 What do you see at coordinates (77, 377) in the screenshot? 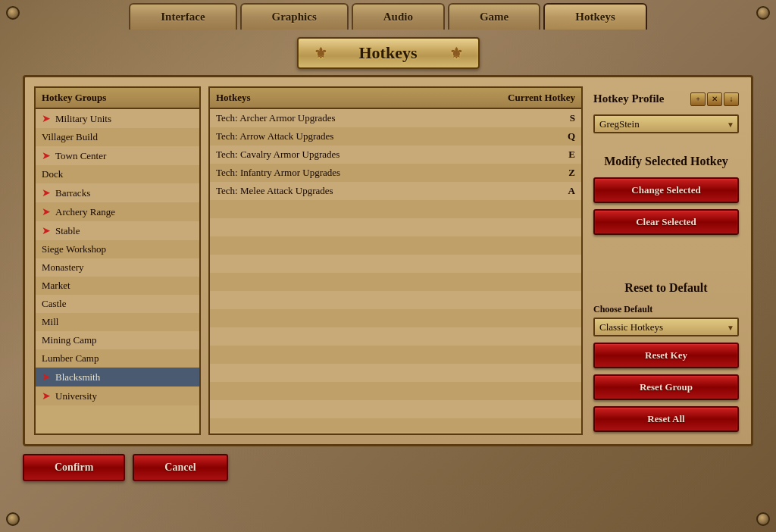
I see `group-item-label: Blacksmith` at bounding box center [77, 377].